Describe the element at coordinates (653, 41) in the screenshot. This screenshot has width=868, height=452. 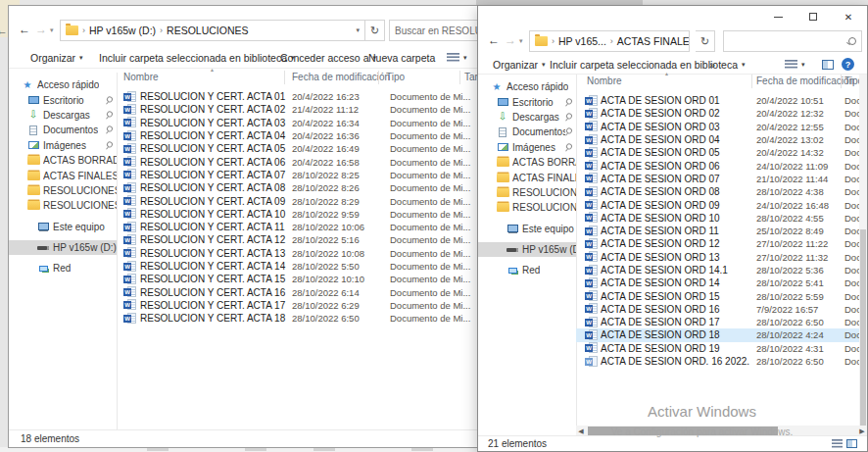
I see `breadcrumb-folder: ACTAS FINALES` at that location.